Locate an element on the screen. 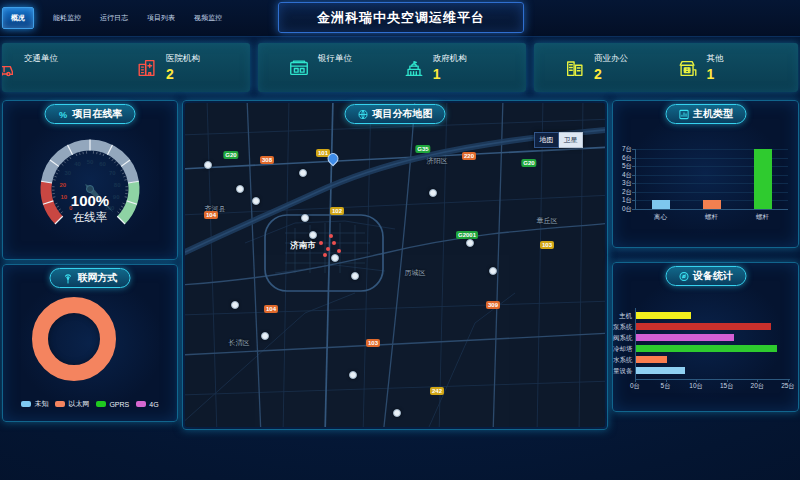 This screenshot has width=800, height=480. globe-icon is located at coordinates (364, 114).